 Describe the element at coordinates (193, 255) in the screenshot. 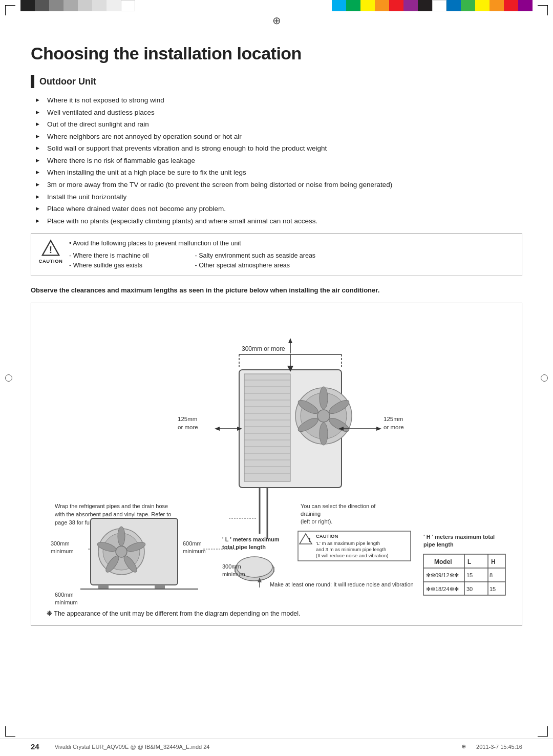

I see `caution-text: • Avoid the following places to prevent …` at that location.